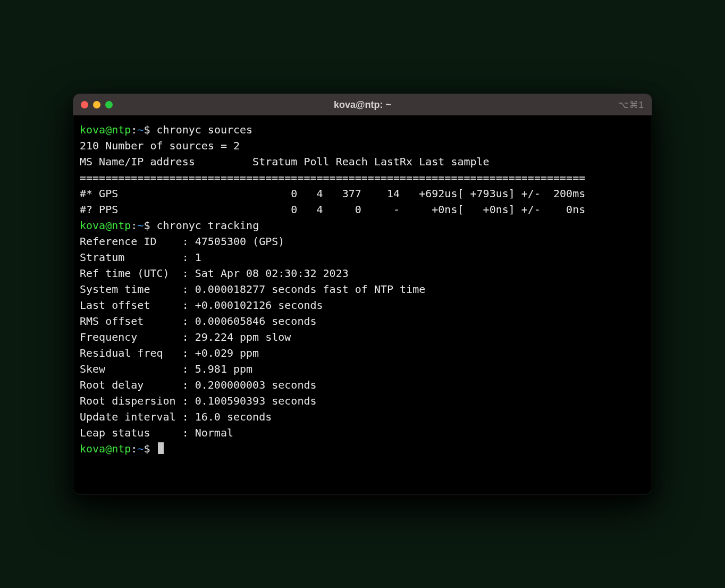 Image resolution: width=725 pixels, height=588 pixels. What do you see at coordinates (362, 305) in the screenshot?
I see `tracking-line: Last offset : +0.000102126 seconds` at bounding box center [362, 305].